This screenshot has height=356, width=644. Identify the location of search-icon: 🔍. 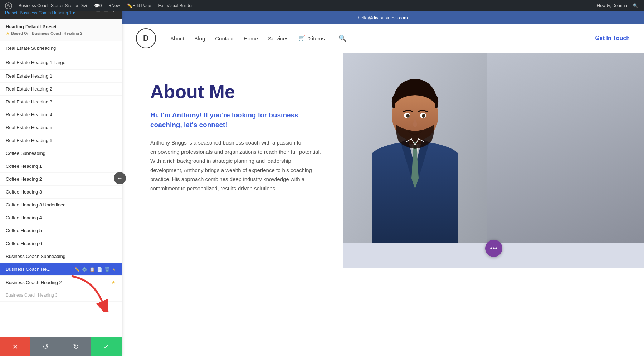
(342, 38).